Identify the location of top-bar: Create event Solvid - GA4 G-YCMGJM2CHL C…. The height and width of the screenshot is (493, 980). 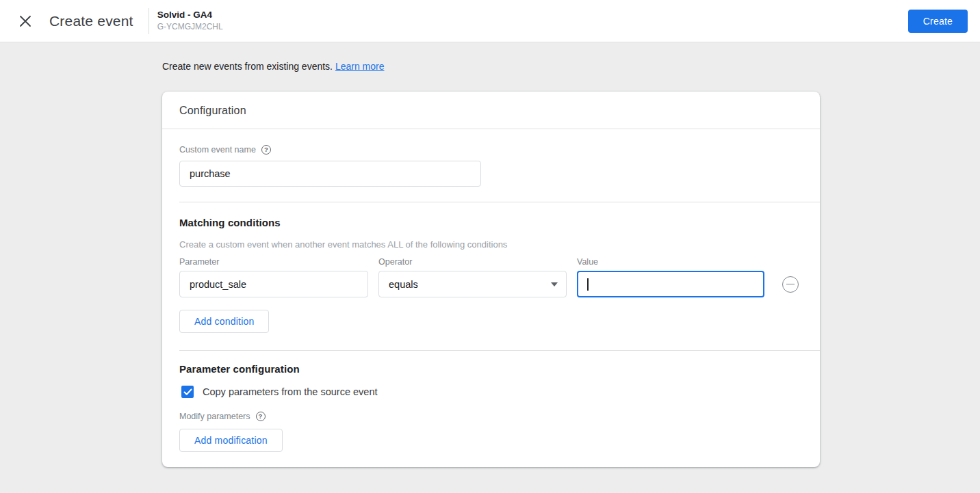
(490, 21).